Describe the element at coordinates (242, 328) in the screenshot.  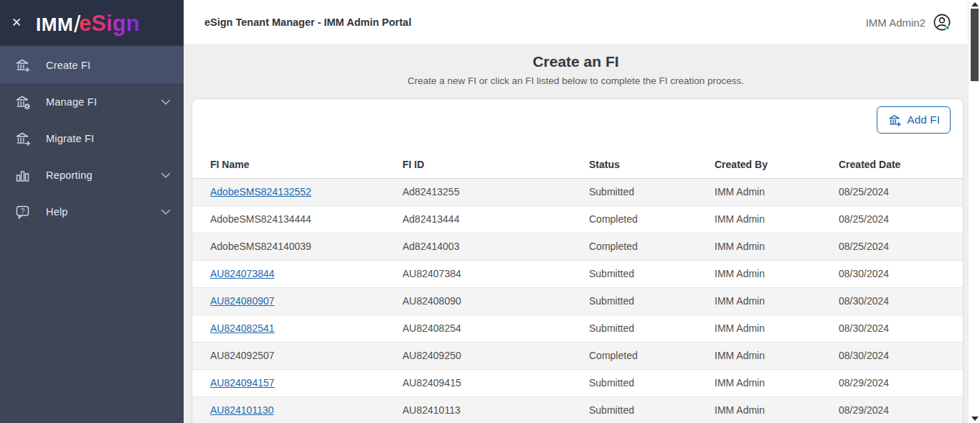
I see `fi-name-link: AU824082541` at that location.